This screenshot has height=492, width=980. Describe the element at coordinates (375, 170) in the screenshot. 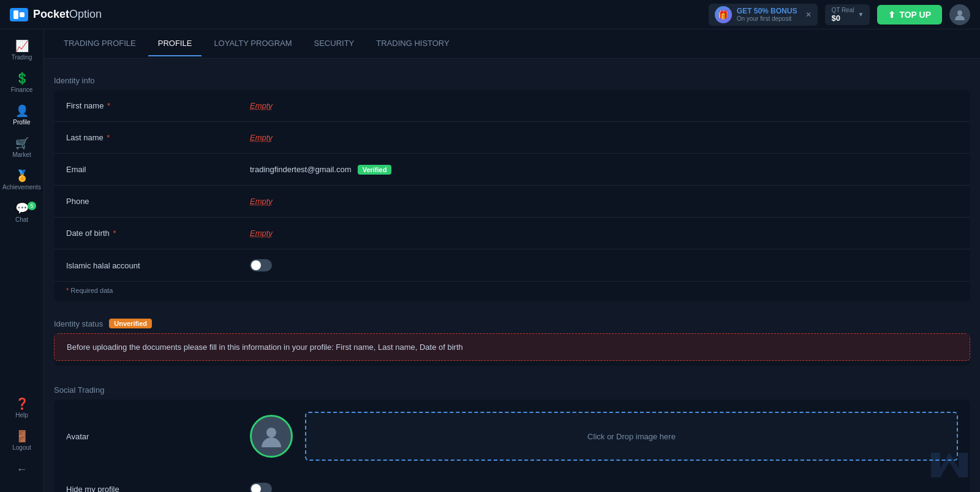

I see `verified-badge: Verified` at that location.